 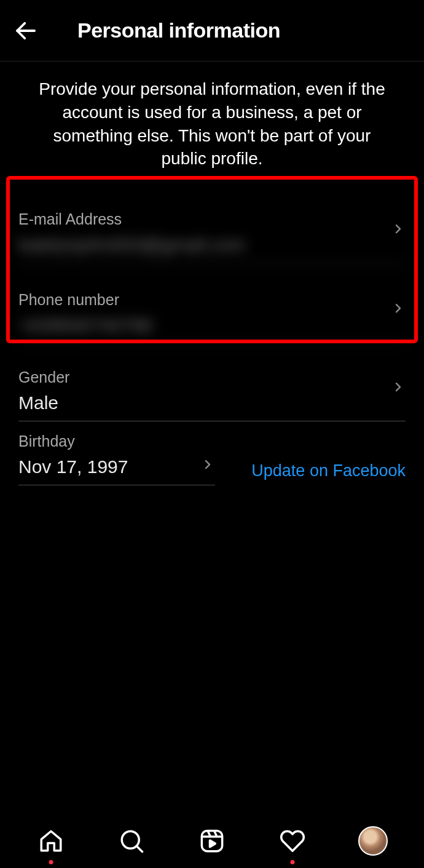 I want to click on heart-icon, so click(x=292, y=841).